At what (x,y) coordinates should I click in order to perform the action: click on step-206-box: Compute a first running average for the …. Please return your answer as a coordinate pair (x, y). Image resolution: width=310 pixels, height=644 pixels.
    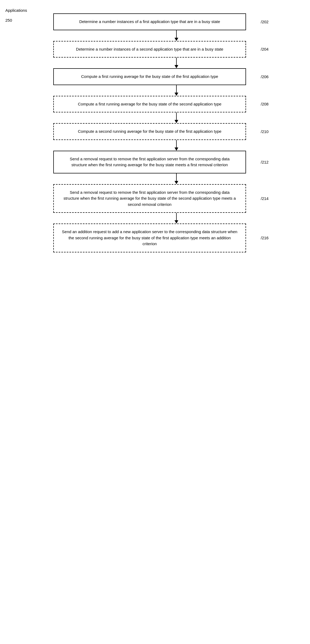
    Looking at the image, I should click on (150, 77).